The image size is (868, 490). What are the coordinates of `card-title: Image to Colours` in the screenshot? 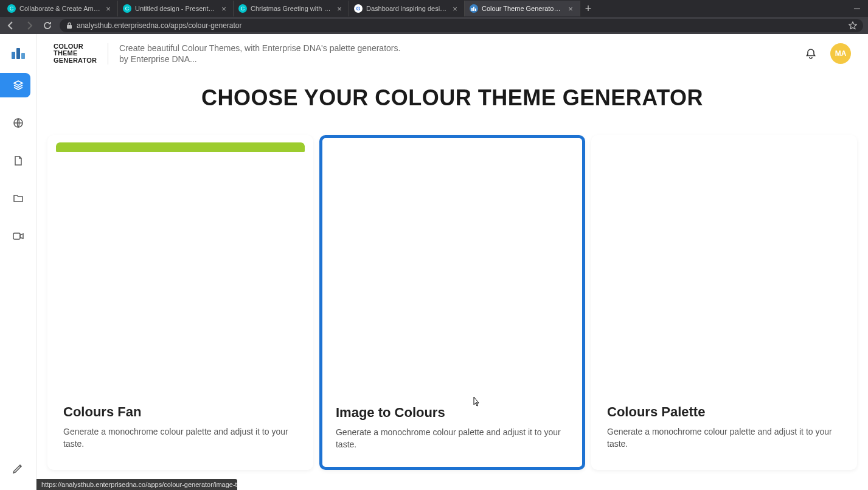 It's located at (453, 413).